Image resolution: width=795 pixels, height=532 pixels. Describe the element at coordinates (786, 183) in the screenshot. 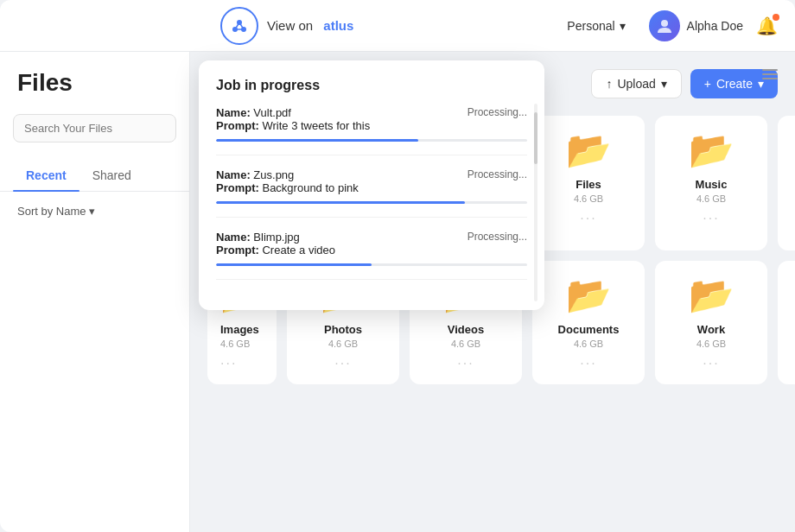

I see `folder-sensitive: 📂 Sensitive 4.6 GB ···` at that location.